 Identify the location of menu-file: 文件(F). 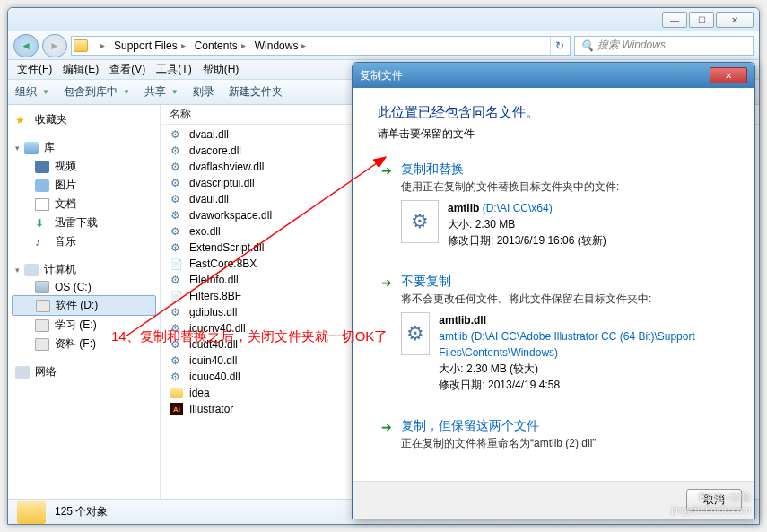
(34, 70).